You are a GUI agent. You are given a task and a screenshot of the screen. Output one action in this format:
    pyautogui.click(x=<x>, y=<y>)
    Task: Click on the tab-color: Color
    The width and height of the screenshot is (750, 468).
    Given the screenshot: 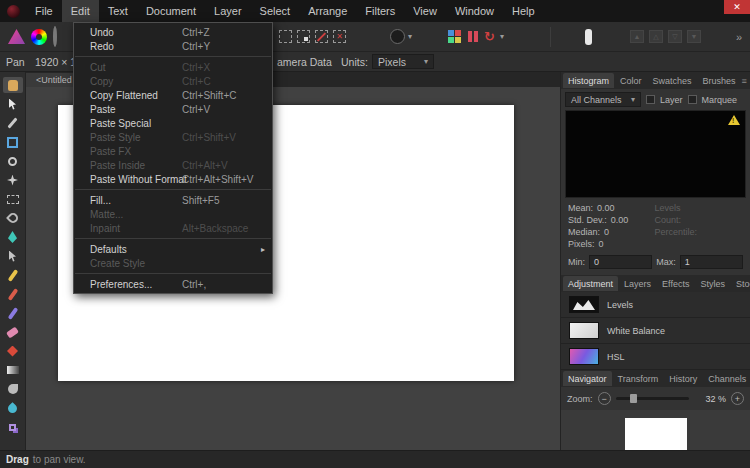 What is the action you would take?
    pyautogui.click(x=631, y=80)
    